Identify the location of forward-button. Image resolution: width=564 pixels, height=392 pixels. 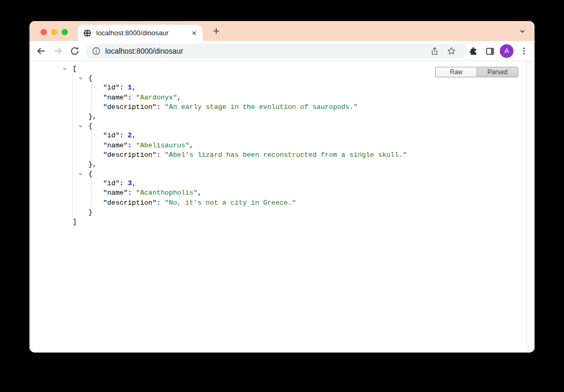
(58, 51).